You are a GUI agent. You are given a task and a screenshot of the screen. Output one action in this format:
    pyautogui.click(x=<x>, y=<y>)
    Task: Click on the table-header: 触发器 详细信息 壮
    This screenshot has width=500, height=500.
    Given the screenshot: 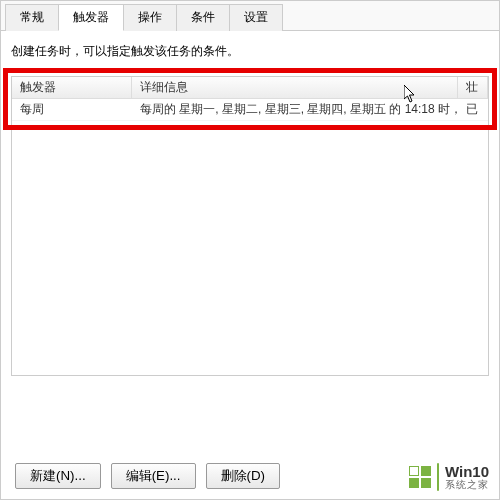 What is the action you would take?
    pyautogui.click(x=250, y=88)
    